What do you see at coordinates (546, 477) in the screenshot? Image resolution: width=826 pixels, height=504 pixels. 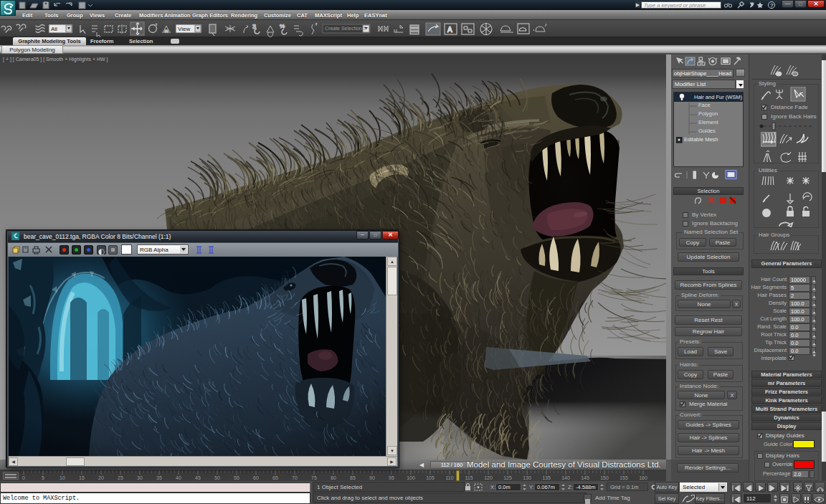 I see `svg-text: 135` at bounding box center [546, 477].